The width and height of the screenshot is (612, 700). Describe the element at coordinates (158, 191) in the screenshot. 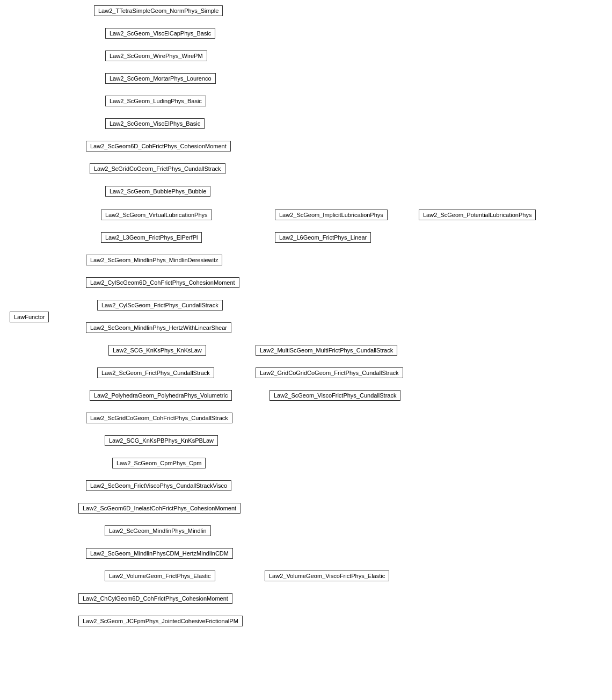

I see `node-ScGeomBubble: Law2_ScGeom_BubblePhys_Bubble` at that location.